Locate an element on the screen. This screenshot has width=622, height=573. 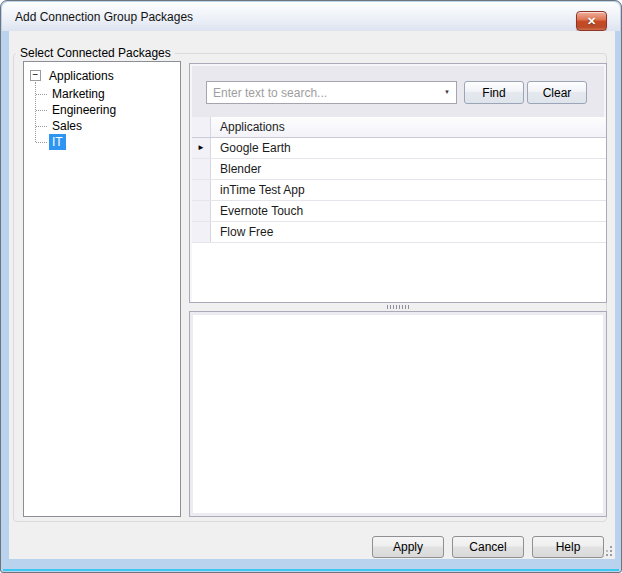
row-selector-header-cell is located at coordinates (202, 127).